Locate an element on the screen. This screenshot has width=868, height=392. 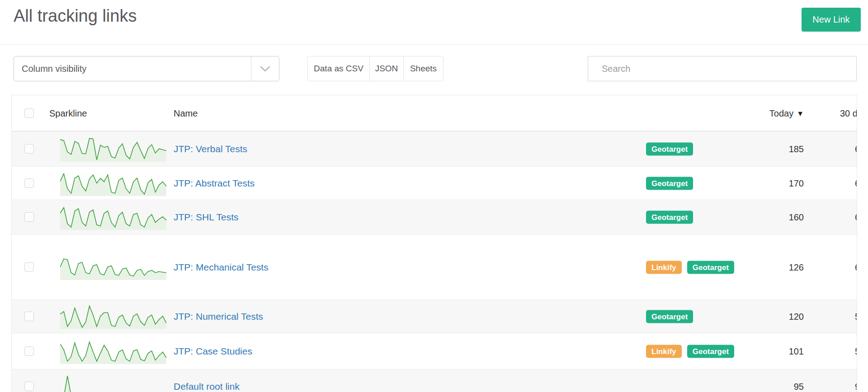
column-header-today: Today▼ is located at coordinates (759, 114).